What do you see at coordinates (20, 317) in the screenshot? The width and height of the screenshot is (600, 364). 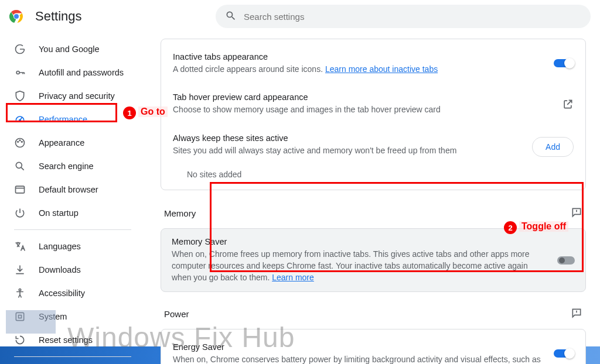 I see `system-icon` at bounding box center [20, 317].